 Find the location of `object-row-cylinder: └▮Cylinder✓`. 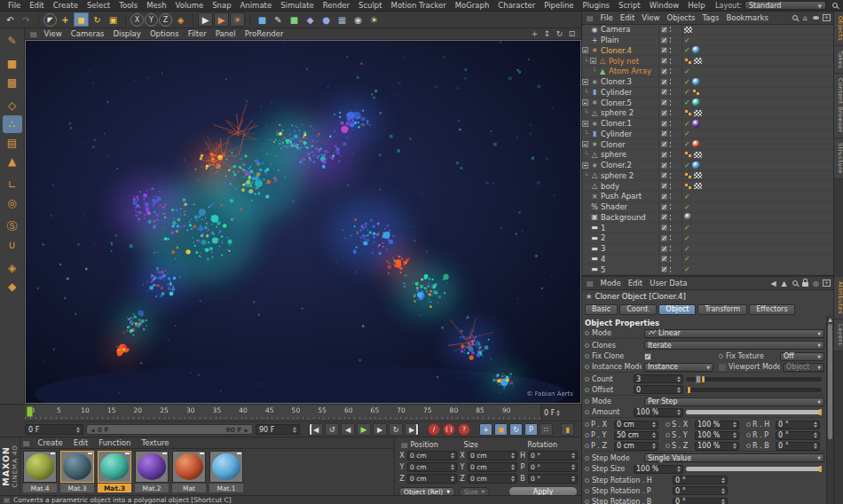

object-row-cylinder: └▮Cylinder✓ is located at coordinates (708, 93).